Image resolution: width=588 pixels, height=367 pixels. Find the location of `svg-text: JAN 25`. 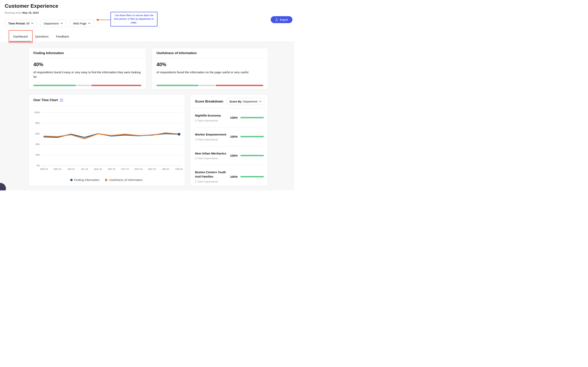

svg-text: JAN 25 is located at coordinates (165, 169).